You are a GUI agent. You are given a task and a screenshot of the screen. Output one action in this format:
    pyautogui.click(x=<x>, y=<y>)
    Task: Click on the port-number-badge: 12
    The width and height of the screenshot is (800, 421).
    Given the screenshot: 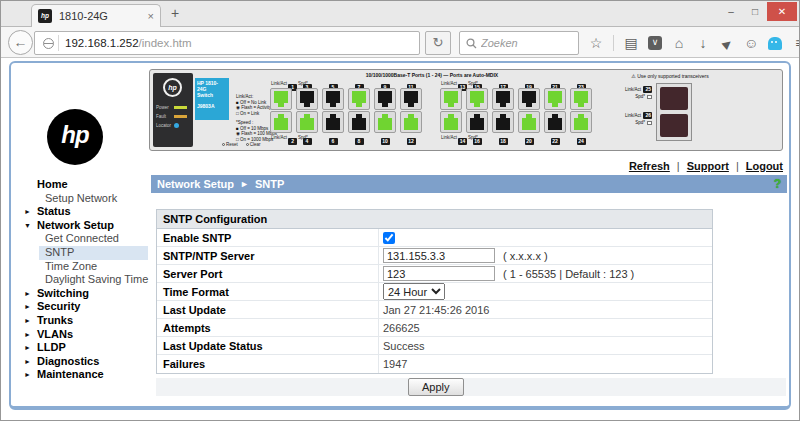 What is the action you would take?
    pyautogui.click(x=412, y=142)
    